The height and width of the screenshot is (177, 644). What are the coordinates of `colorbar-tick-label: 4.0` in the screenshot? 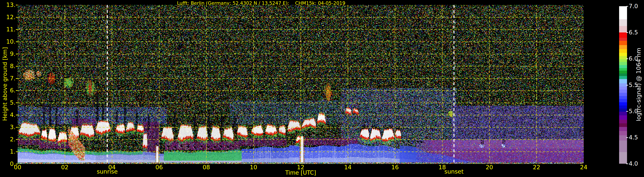 It's located at (636, 164).